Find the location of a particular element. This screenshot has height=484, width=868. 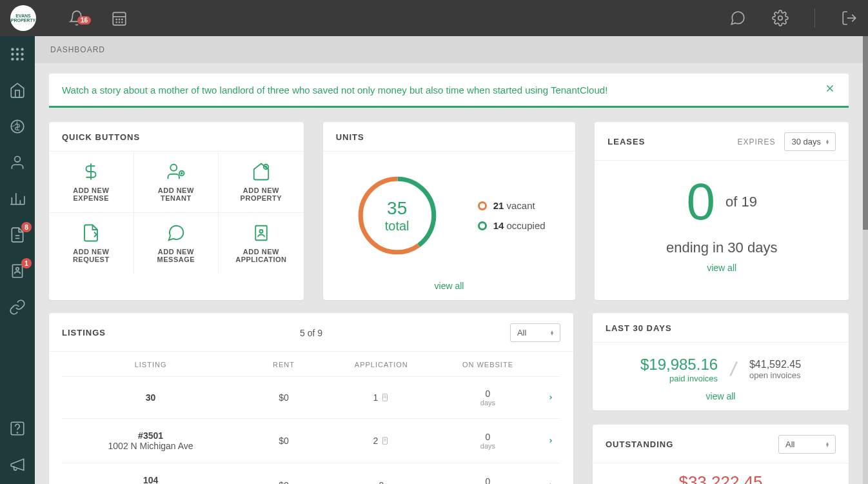

settings-icon is located at coordinates (780, 18).